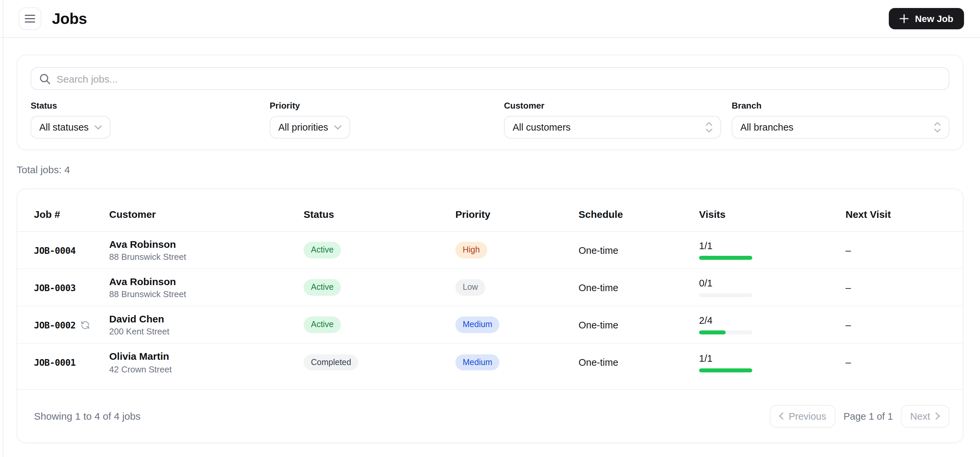  What do you see at coordinates (781, 416) in the screenshot?
I see `chevron-left-icon` at bounding box center [781, 416].